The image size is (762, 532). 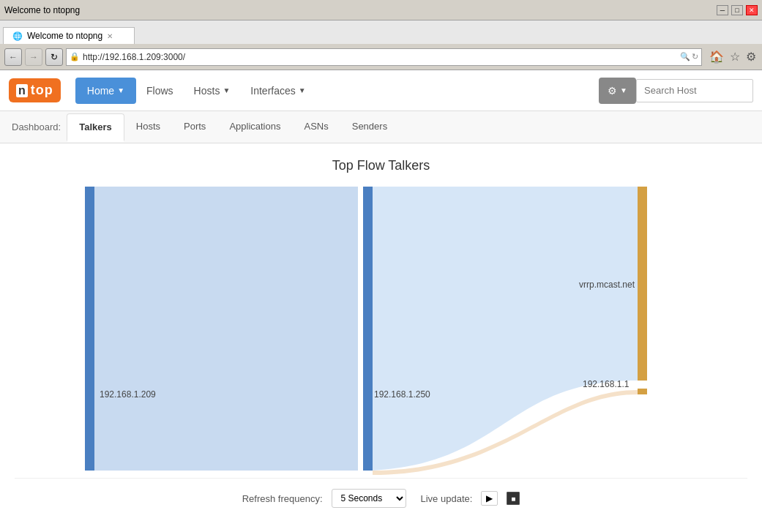 What do you see at coordinates (717, 57) in the screenshot?
I see `home-icon: 🏠` at bounding box center [717, 57].